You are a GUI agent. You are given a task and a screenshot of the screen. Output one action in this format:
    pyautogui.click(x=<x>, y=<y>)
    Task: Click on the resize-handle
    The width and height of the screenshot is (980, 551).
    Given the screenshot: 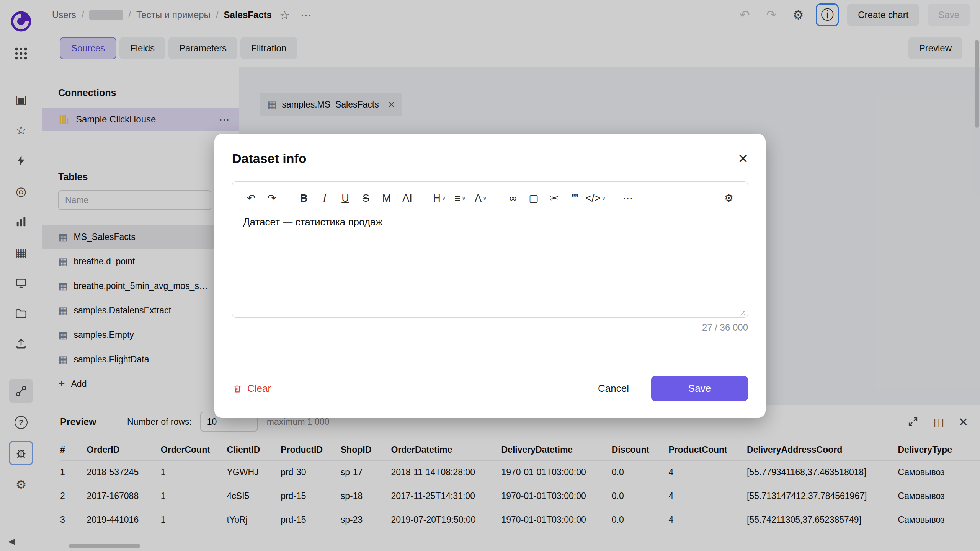 What is the action you would take?
    pyautogui.click(x=742, y=311)
    